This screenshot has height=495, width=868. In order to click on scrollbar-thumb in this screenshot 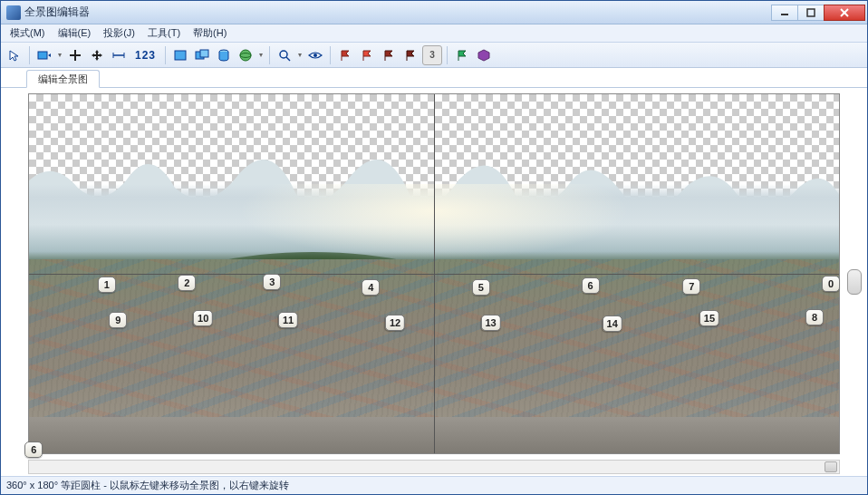, I will do `click(831, 467)`.